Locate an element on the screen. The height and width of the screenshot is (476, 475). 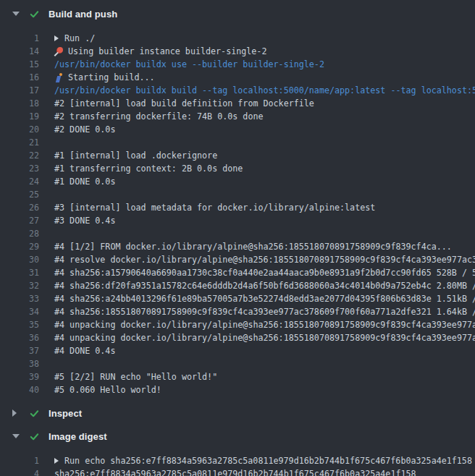
log-line: 36 #4 unpacking docker.io/library/alpine… is located at coordinates (238, 338).